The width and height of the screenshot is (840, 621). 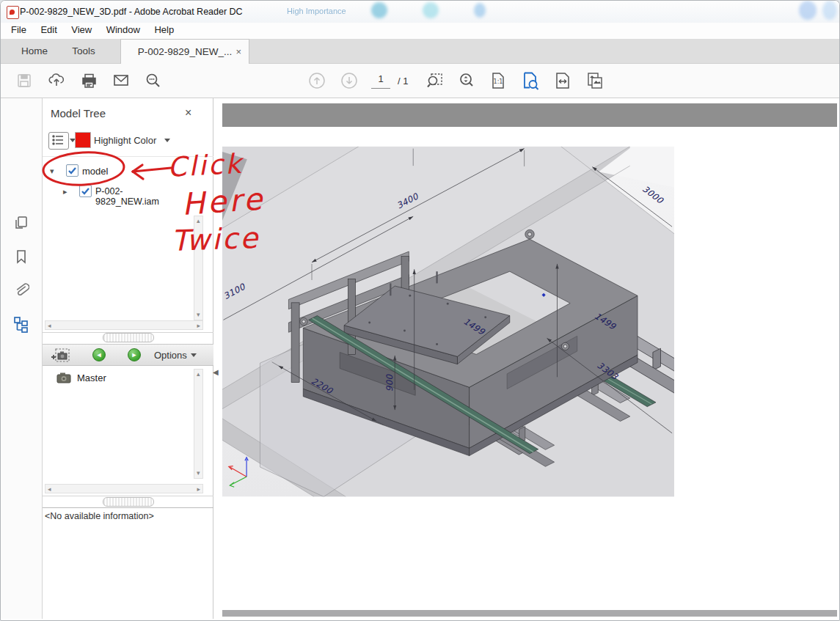 I want to click on highlight-color-label: Highlight Color, so click(x=125, y=141).